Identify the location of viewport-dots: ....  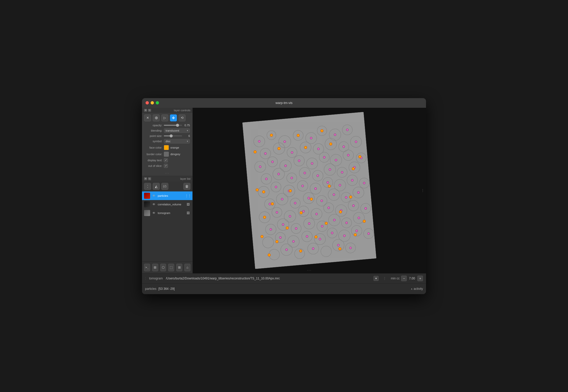
(309, 269).